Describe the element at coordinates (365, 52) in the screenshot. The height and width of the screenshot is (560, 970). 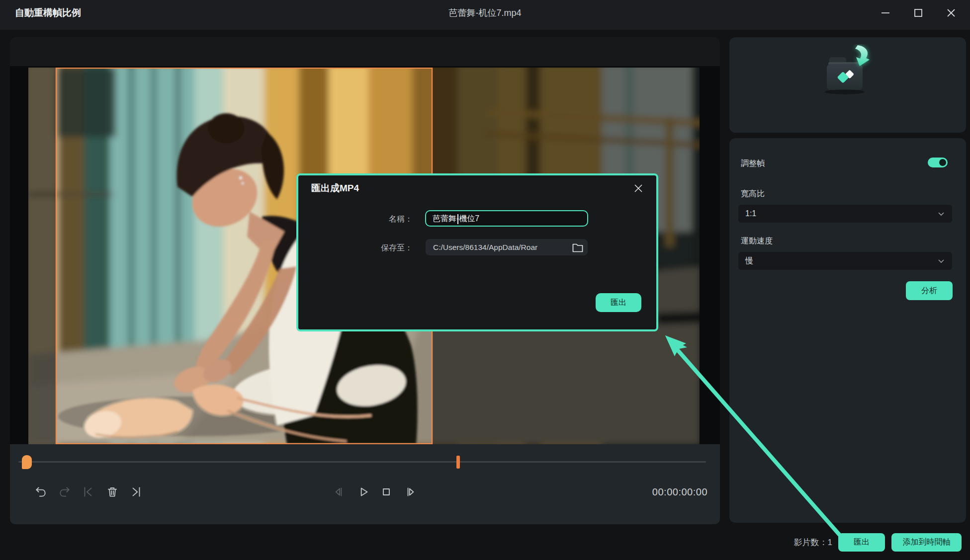
I see `preview-toolbar` at that location.